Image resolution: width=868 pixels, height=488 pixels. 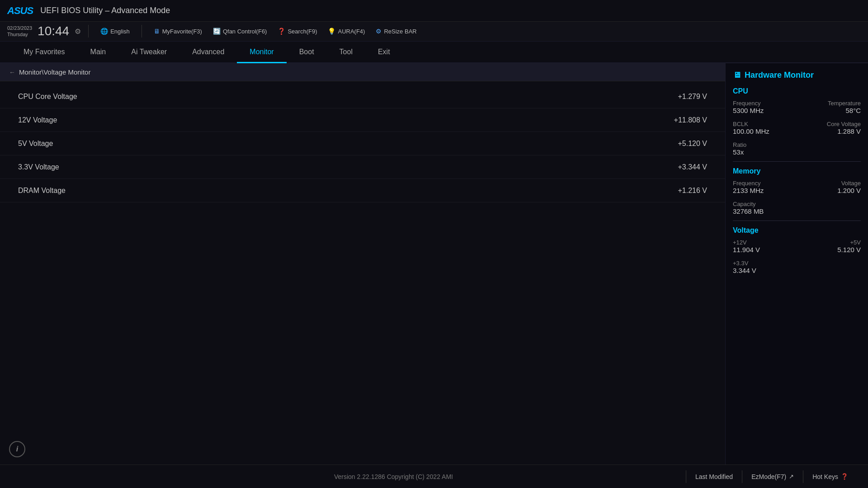 What do you see at coordinates (797, 91) in the screenshot?
I see `sidebar-section-cpu: CPU` at bounding box center [797, 91].